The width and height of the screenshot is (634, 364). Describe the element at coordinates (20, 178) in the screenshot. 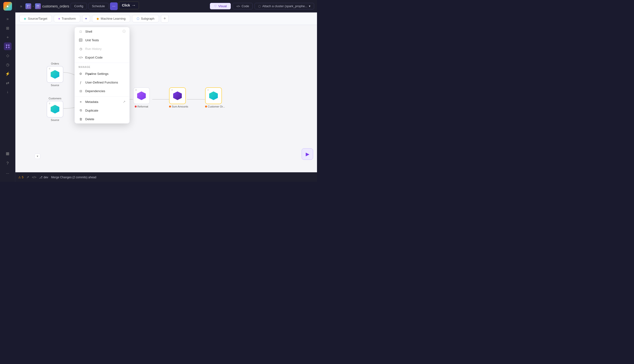

I see `warning-icon: ⚠` at that location.